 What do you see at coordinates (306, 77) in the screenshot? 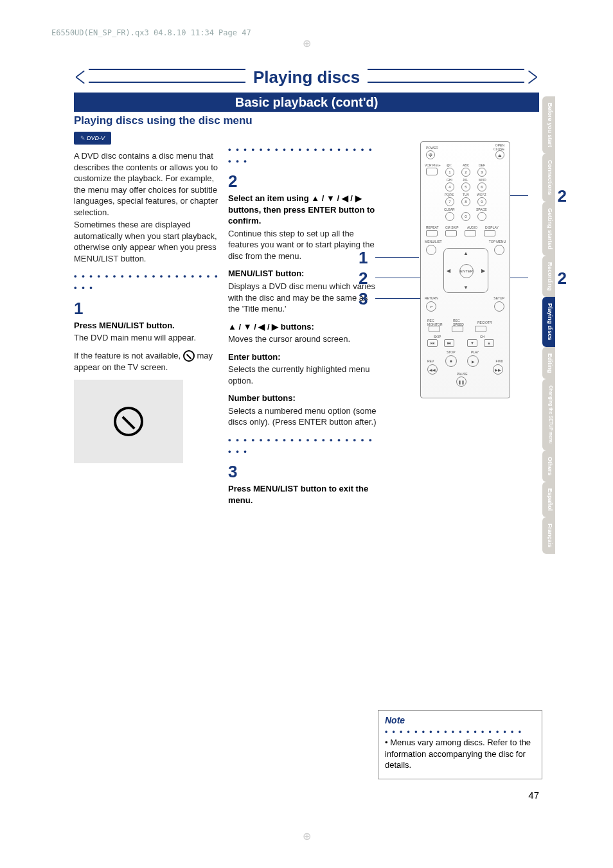
I see `page-title: Playing discs` at bounding box center [306, 77].